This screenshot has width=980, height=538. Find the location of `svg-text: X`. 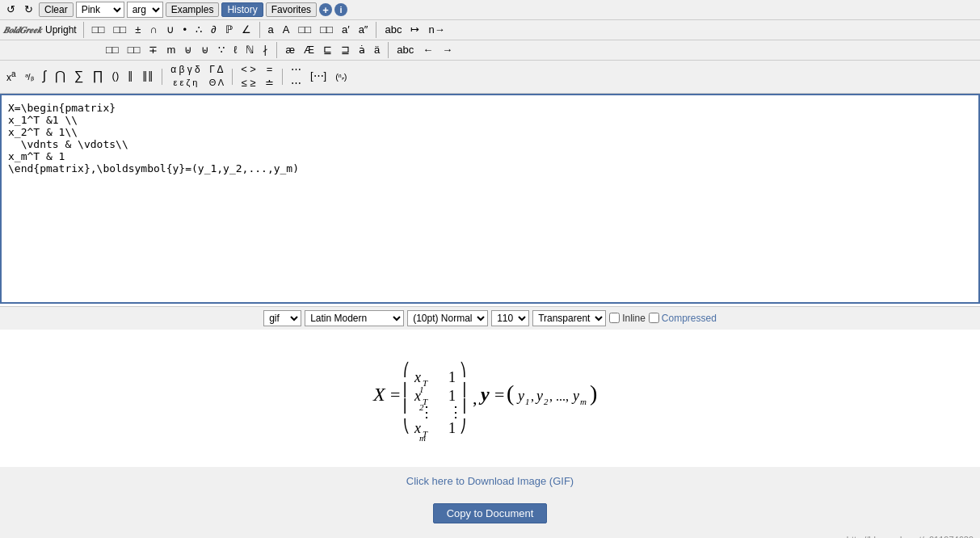

svg-text: X is located at coordinates (380, 394).